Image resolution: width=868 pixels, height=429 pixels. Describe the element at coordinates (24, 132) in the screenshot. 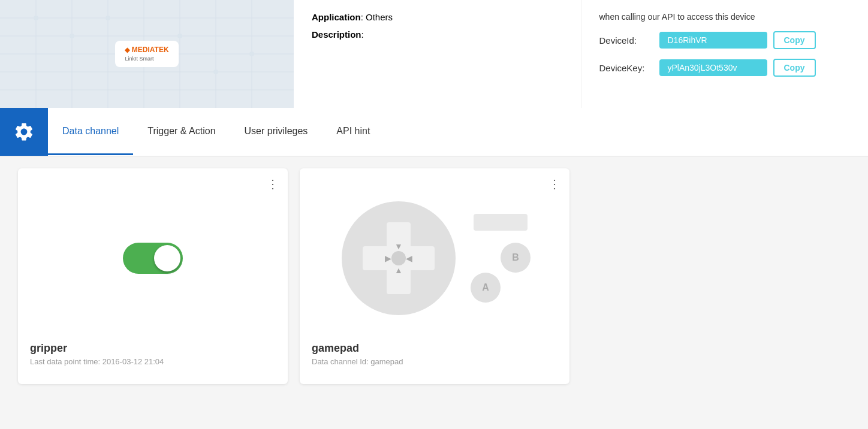

I see `settings-icon` at that location.